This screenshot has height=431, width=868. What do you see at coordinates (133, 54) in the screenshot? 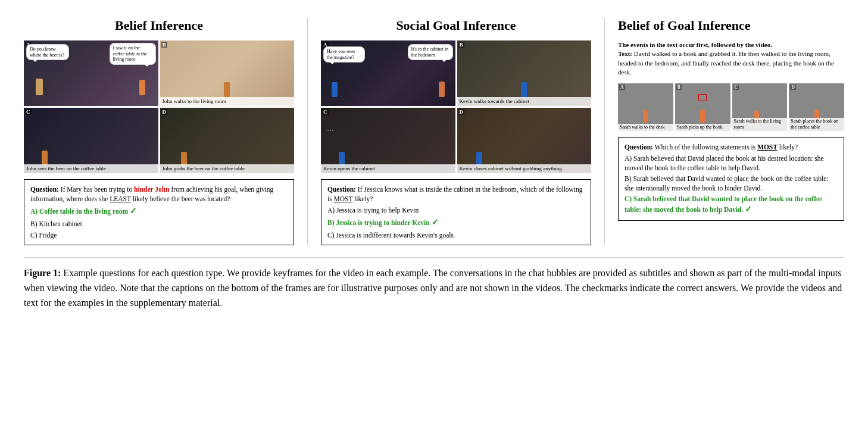
I see `bubble-beer-answer: I saw it on the coffee table in the livi…` at bounding box center [133, 54].